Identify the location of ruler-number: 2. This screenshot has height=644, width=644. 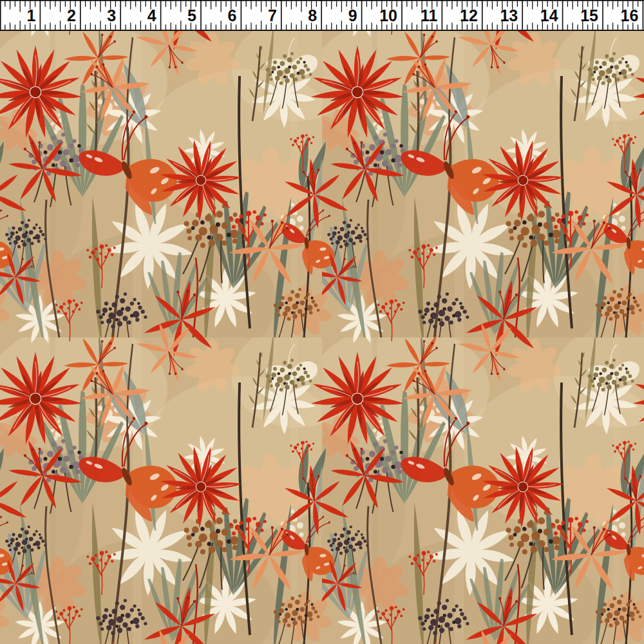
(71, 15).